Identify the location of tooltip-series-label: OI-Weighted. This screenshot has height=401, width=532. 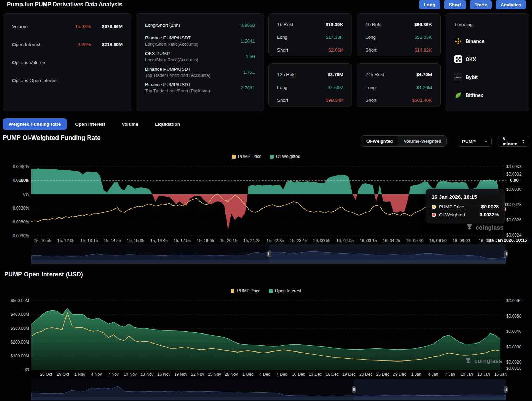
(452, 215).